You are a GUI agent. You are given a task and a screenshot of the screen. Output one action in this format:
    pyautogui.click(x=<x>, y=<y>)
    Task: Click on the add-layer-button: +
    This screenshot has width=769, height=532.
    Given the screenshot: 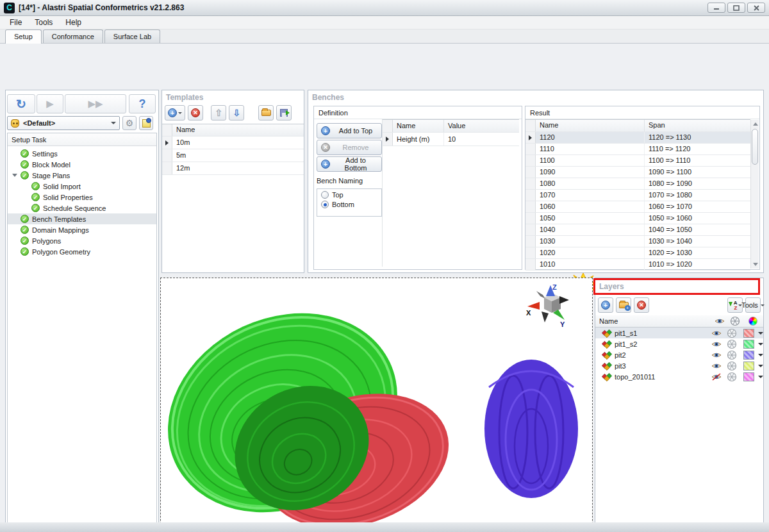 What is the action you would take?
    pyautogui.click(x=606, y=305)
    